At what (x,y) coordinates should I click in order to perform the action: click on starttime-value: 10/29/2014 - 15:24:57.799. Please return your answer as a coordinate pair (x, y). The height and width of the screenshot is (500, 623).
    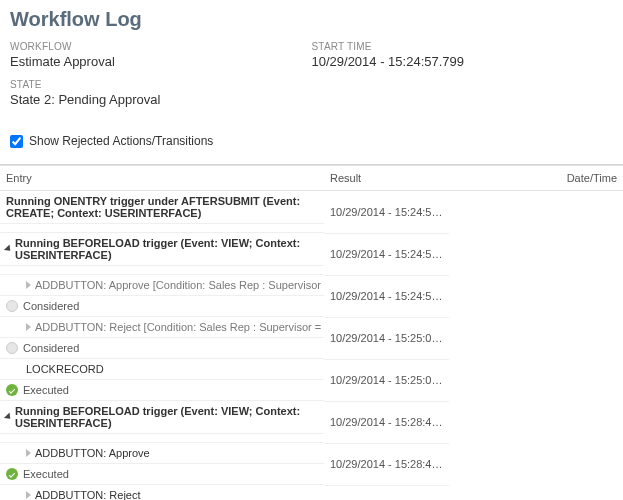
    Looking at the image, I should click on (463, 62).